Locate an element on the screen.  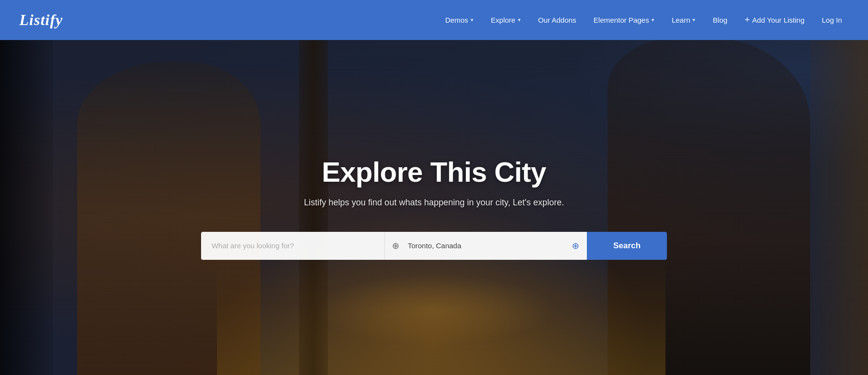
navbar: Listify Demos ▾ Explore ▾ Our Addons Ele… is located at coordinates (434, 20).